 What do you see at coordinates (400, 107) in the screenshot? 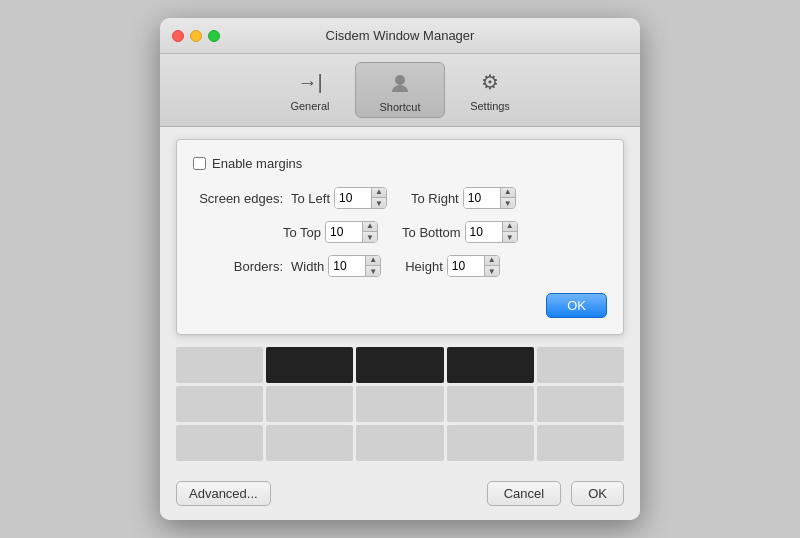
I see `shortcut-label: Shortcut` at bounding box center [400, 107].